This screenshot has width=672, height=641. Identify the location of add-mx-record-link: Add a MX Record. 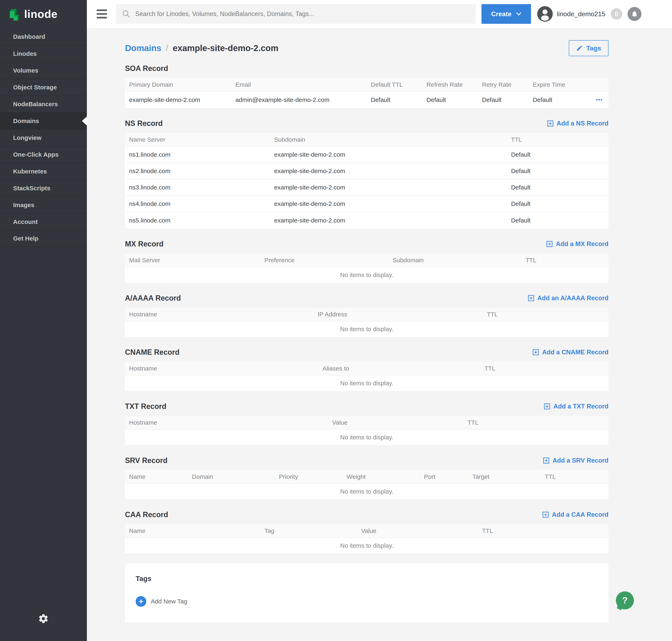
(577, 244).